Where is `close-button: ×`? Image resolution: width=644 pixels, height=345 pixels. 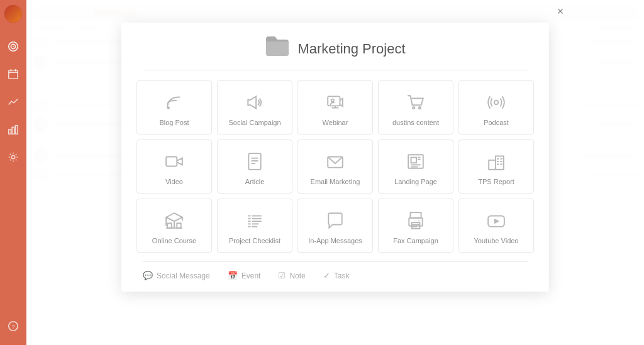
close-button: × is located at coordinates (560, 11).